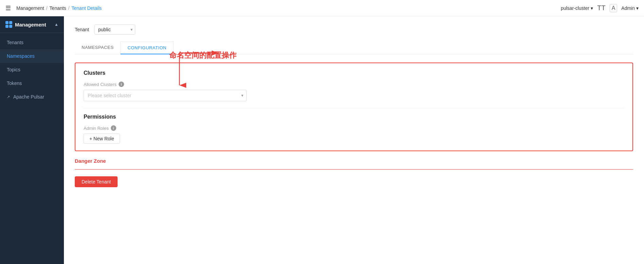  What do you see at coordinates (14, 70) in the screenshot?
I see `sidebar-item-label: Topics` at bounding box center [14, 70].